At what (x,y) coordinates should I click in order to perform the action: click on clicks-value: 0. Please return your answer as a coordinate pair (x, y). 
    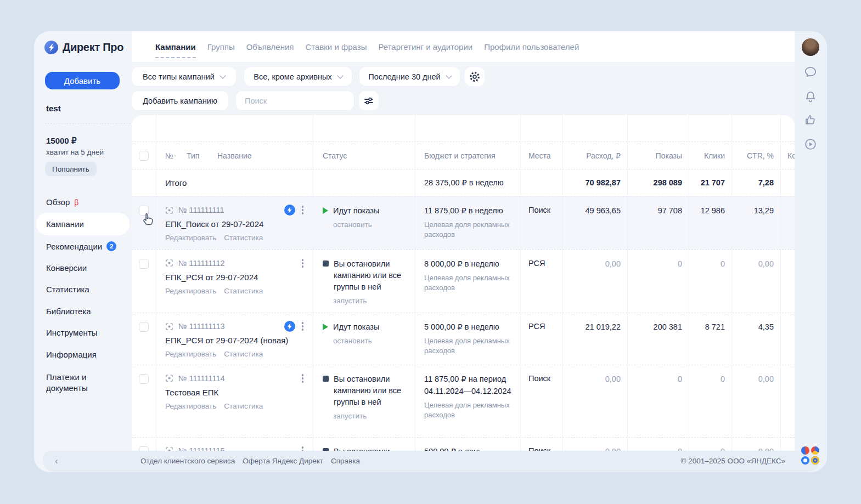
    Looking at the image, I should click on (711, 401).